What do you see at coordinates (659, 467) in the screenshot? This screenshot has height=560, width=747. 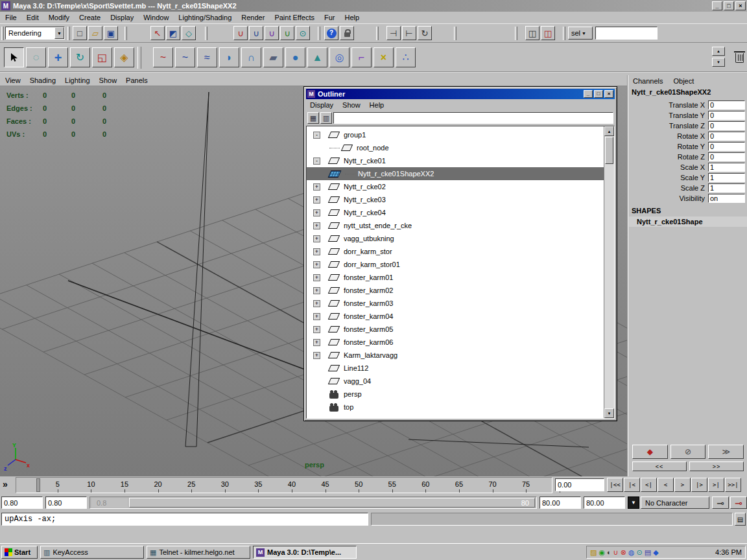 I see `collapse-left-button: <<` at bounding box center [659, 467].